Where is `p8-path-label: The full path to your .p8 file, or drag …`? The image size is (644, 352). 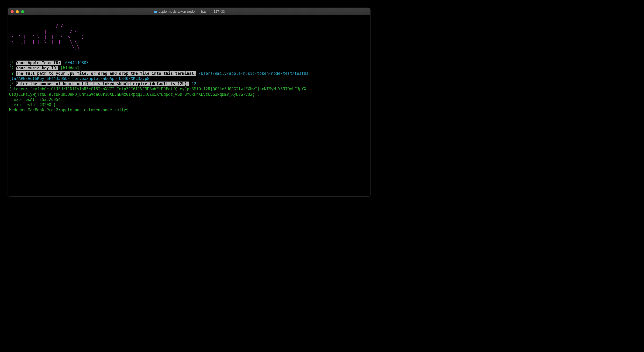 p8-path-label: The full path to your .p8 file, or drag … is located at coordinates (106, 74).